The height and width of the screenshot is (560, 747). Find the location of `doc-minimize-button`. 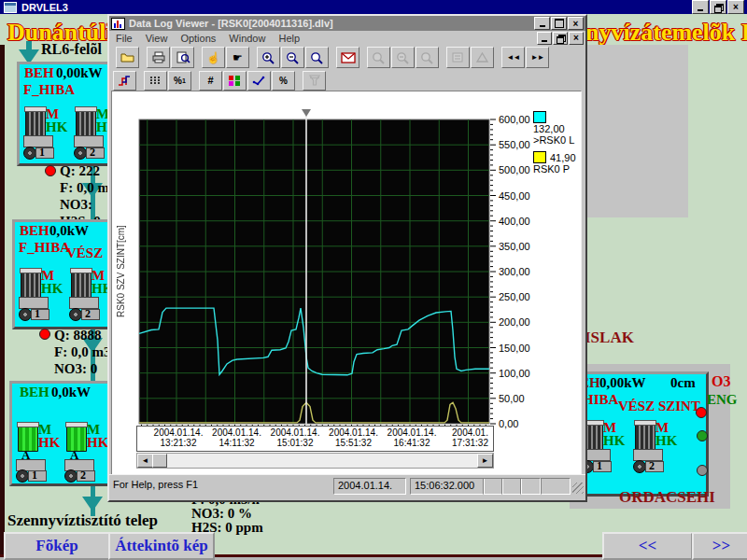

doc-minimize-button is located at coordinates (544, 38).